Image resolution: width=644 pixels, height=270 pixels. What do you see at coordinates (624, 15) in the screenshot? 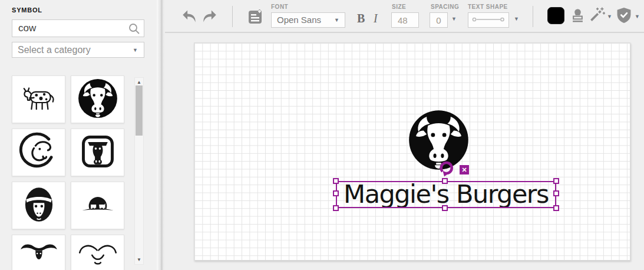
I see `shield-button` at bounding box center [624, 15].